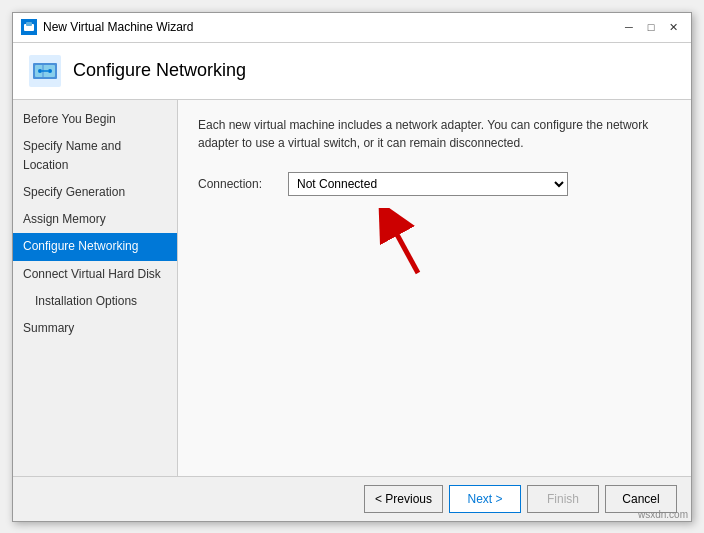 The image size is (704, 533). I want to click on window-title: New Virtual Machine Wizard, so click(331, 27).